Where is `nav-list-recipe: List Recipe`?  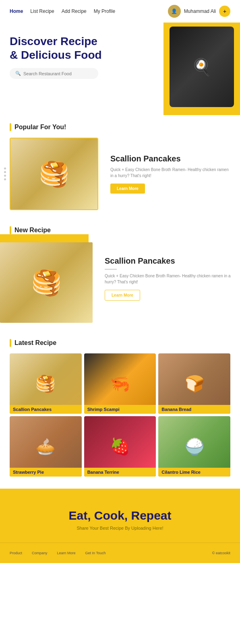 nav-list-recipe: List Recipe is located at coordinates (42, 11).